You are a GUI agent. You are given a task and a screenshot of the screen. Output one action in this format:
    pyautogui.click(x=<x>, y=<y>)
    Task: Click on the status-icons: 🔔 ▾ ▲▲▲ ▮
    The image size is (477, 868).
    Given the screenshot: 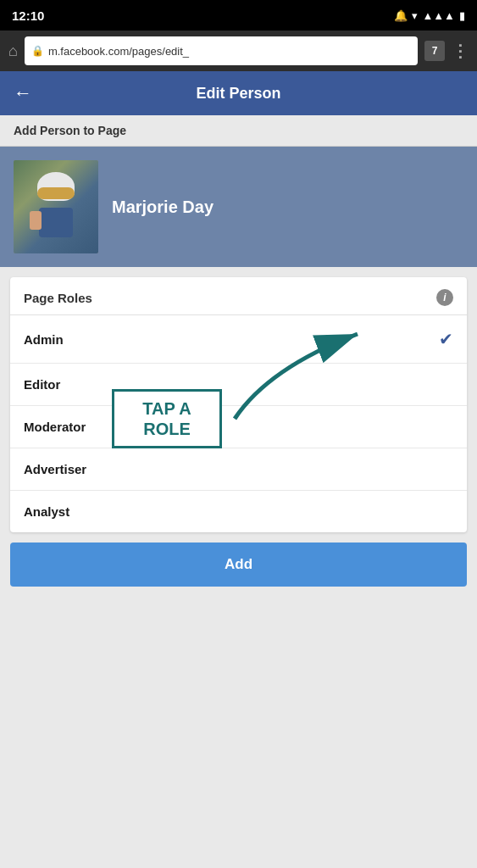 What is the action you would take?
    pyautogui.click(x=430, y=15)
    